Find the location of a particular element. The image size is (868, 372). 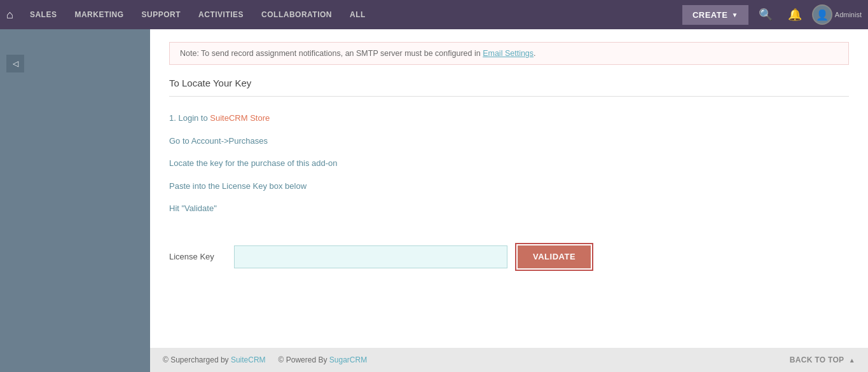

top-navigation: ⌂ SALES MARKETING SUPPORT ACTIVITIES COL… is located at coordinates (434, 15).